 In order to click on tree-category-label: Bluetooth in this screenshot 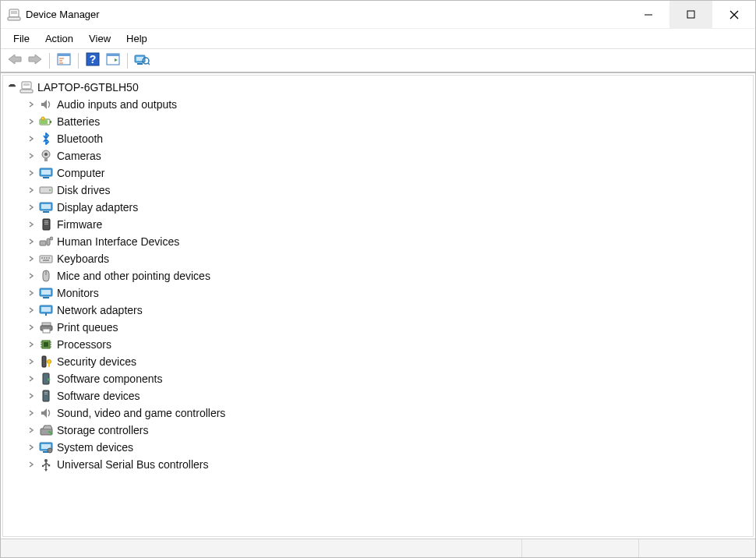, I will do `click(79, 139)`.